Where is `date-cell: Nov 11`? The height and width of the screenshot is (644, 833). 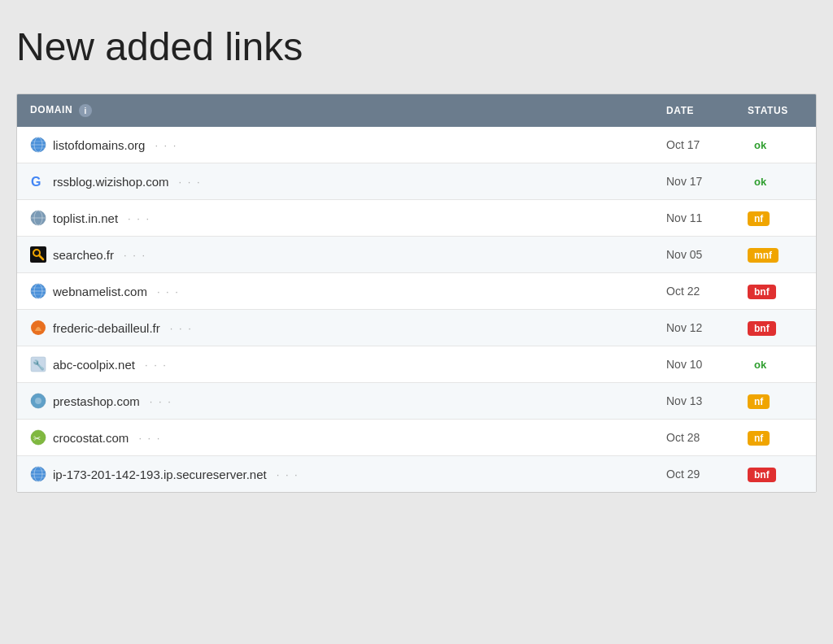 date-cell: Nov 11 is located at coordinates (694, 218).